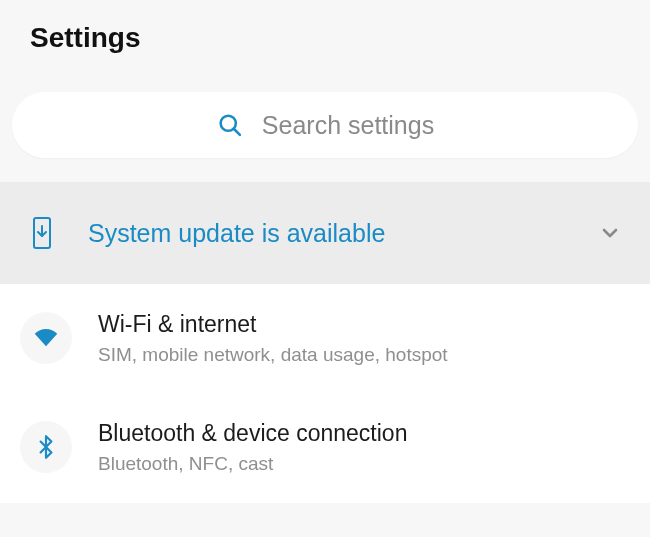 The image size is (650, 537). Describe the element at coordinates (610, 233) in the screenshot. I see `chevron-down-icon` at that location.